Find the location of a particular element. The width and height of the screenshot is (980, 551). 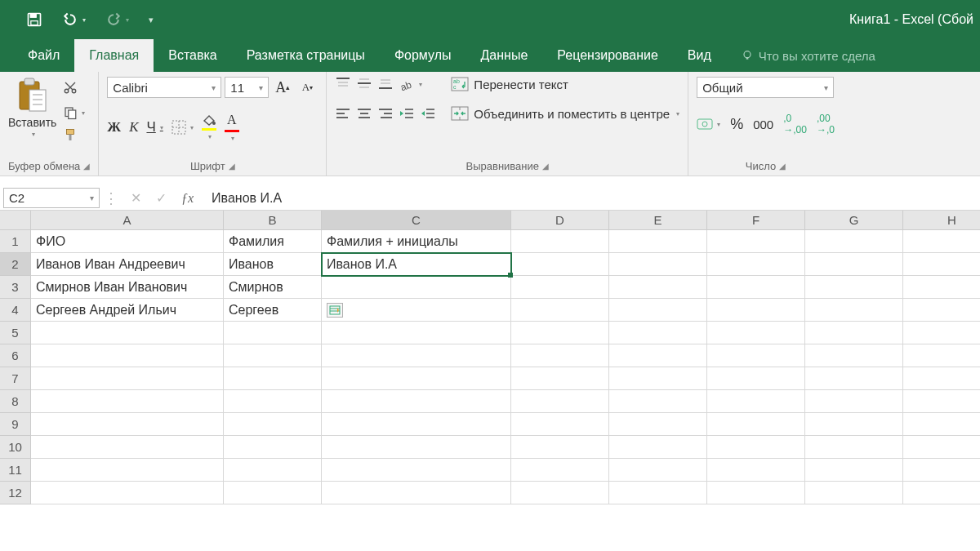

cell-H6 is located at coordinates (942, 356).